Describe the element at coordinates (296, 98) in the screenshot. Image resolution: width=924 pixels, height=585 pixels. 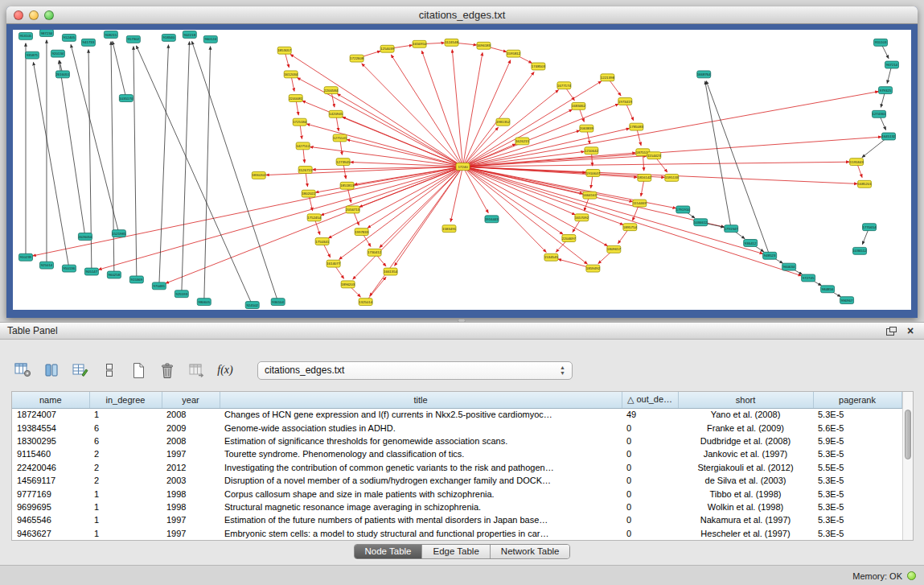
I see `graph-node: 2240081` at that location.